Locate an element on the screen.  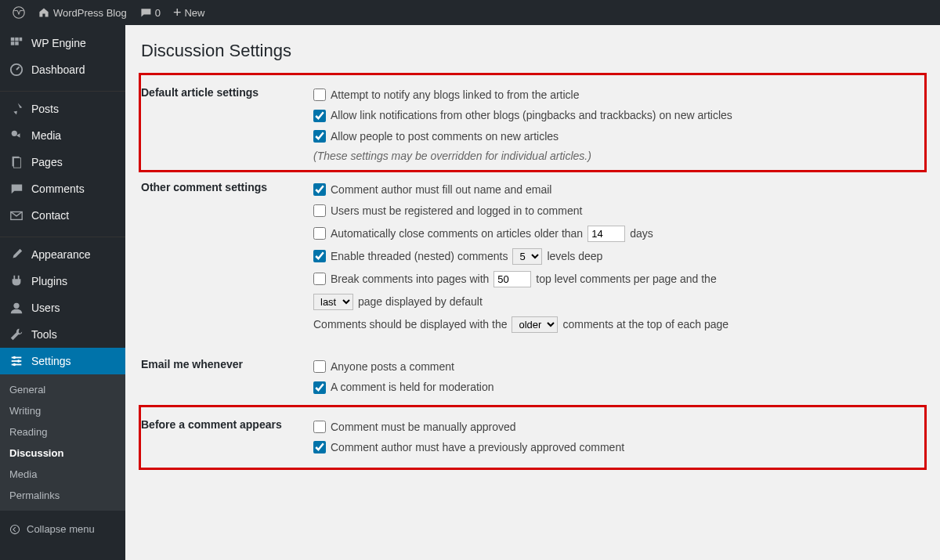
other-opt2-row: Users must be registered and logged in t… is located at coordinates (619, 211).